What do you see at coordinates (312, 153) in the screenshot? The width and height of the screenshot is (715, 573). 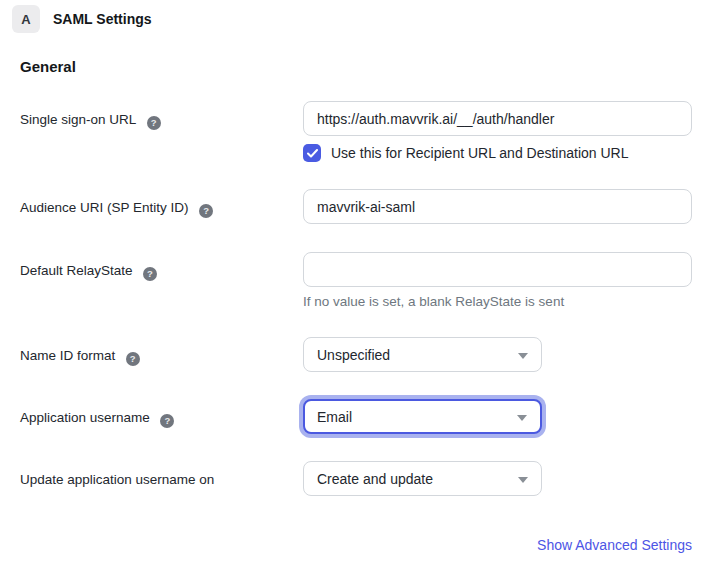 I see `recipient-url-checkbox` at bounding box center [312, 153].